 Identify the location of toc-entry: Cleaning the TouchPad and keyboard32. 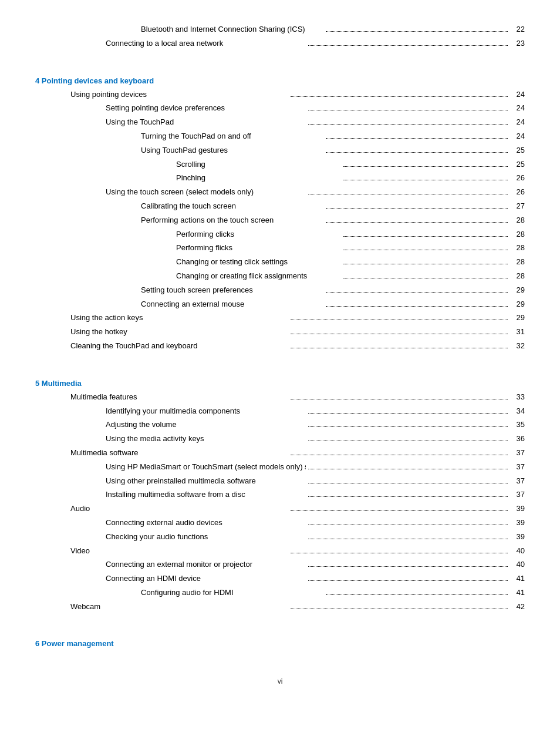
(280, 347).